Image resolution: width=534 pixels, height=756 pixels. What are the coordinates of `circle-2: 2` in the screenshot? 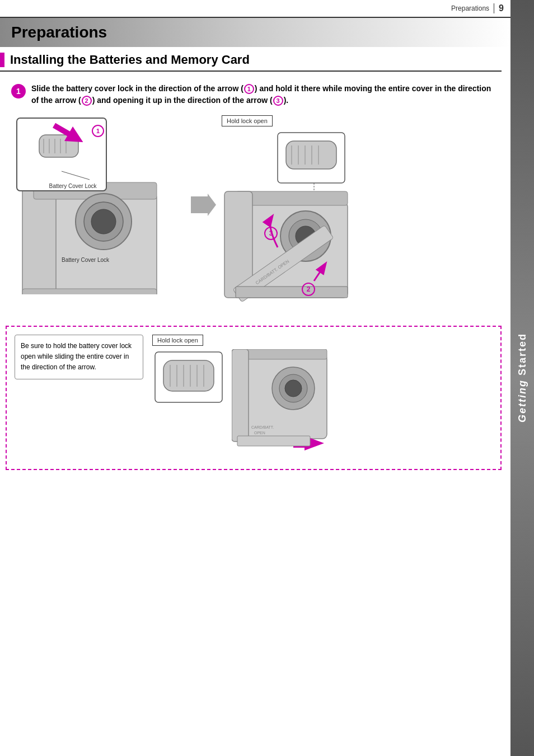 It's located at (87, 101).